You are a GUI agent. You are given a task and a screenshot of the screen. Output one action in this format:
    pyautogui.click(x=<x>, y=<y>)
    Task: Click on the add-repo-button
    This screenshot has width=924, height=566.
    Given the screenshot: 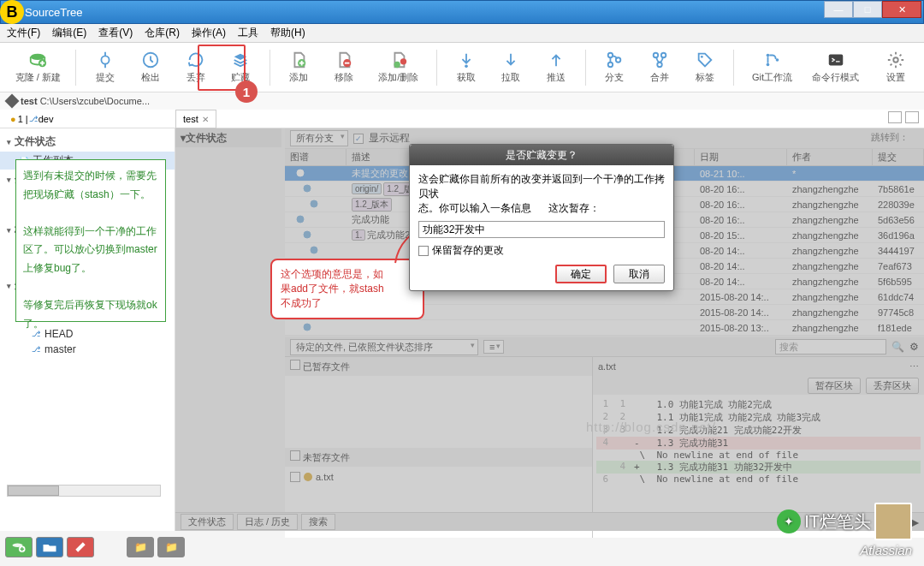 What is the action you would take?
    pyautogui.click(x=19, y=547)
    